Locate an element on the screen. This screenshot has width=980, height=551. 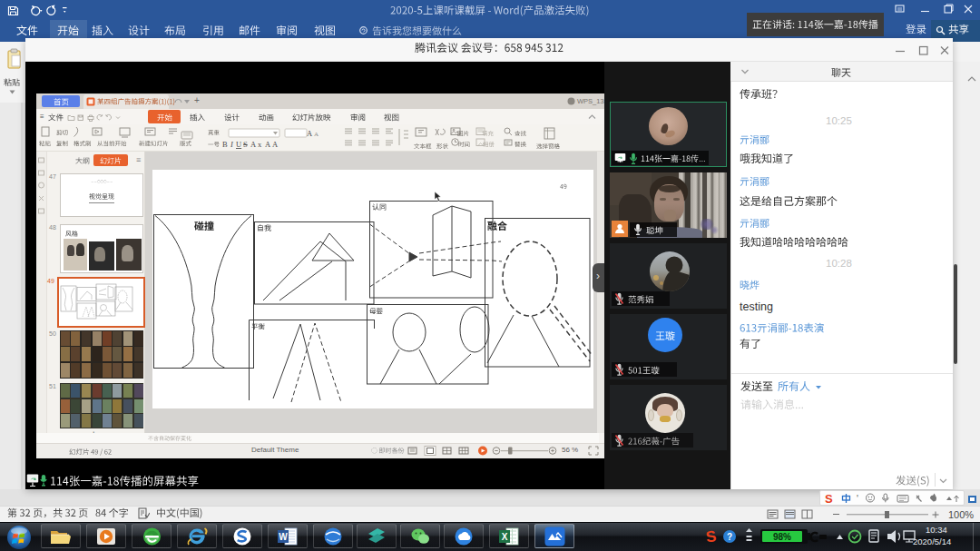
svg-text: B is located at coordinates (225, 144).